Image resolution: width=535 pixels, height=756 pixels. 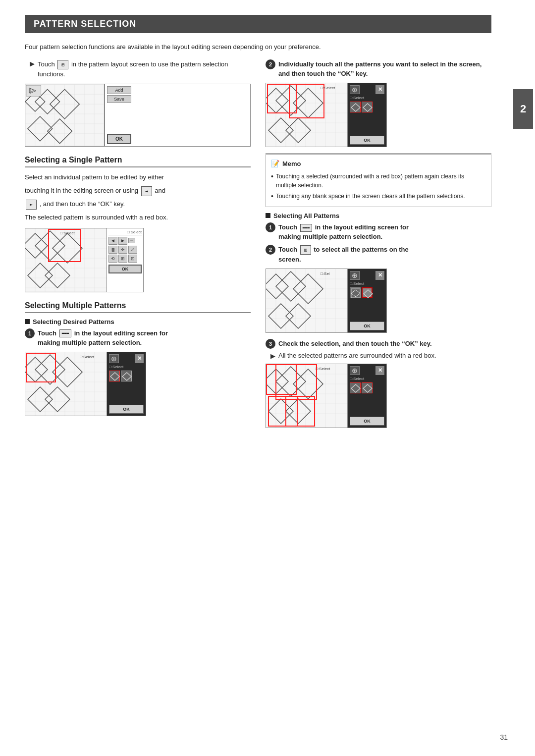 What do you see at coordinates (147, 191) in the screenshot?
I see `left-arrow-icon: ◄` at bounding box center [147, 191].